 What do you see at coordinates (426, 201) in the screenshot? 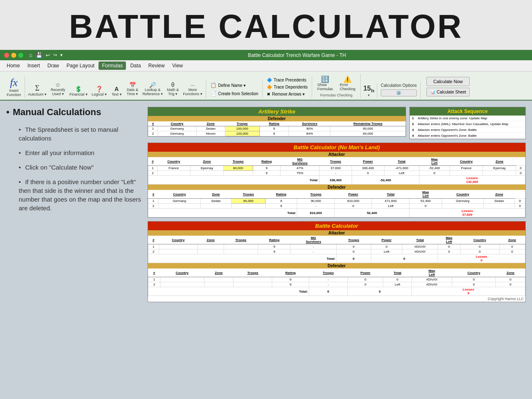
I see `cell: 52,400` at bounding box center [426, 201].